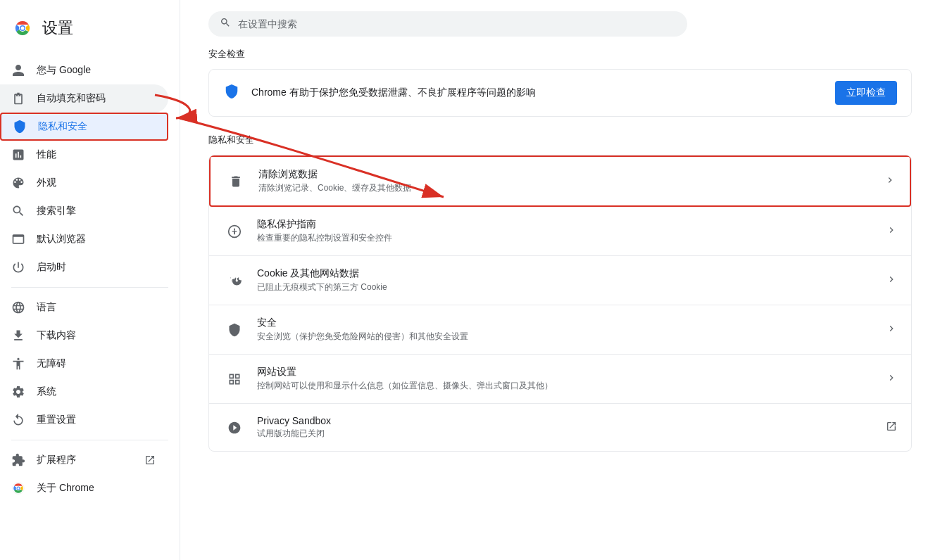 Image resolution: width=940 pixels, height=560 pixels. I want to click on check-now-button: 立即检查, so click(866, 93).